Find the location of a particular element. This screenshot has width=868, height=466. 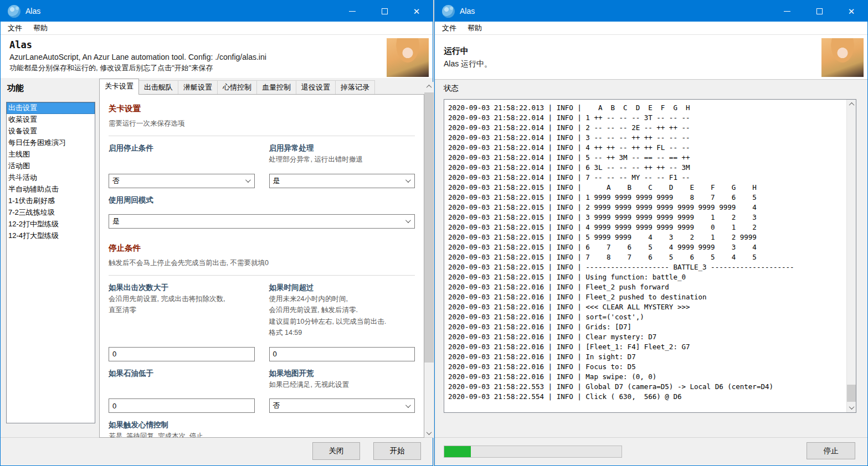

log-line: 2020-09-03 21:58:22.016 | INFO | [Fleet_… is located at coordinates (647, 347).